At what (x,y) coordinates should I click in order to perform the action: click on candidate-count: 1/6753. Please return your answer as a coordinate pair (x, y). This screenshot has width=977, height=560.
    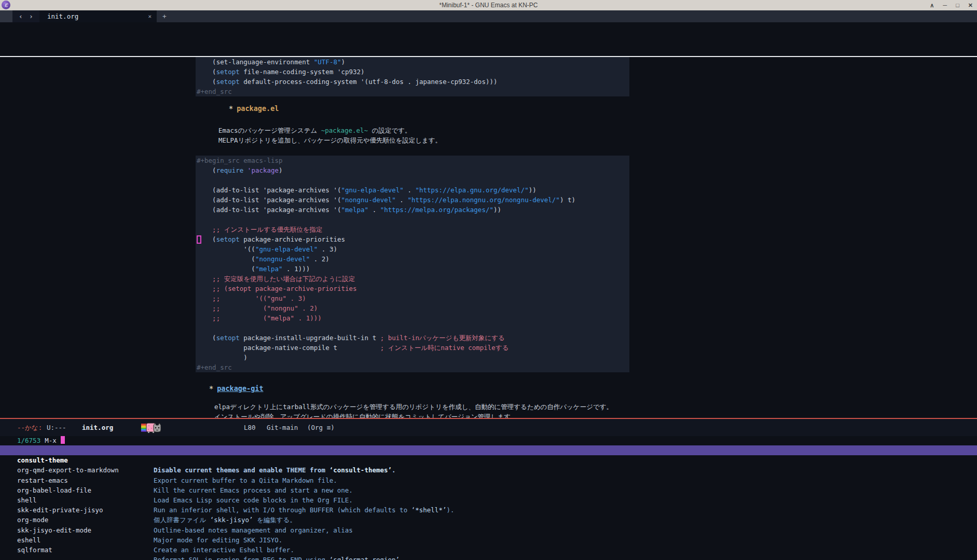
    Looking at the image, I should click on (29, 441).